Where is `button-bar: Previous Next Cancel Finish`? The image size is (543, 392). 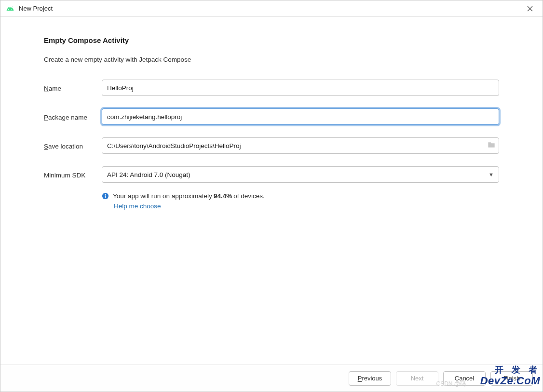
button-bar: Previous Next Cancel Finish is located at coordinates (272, 378).